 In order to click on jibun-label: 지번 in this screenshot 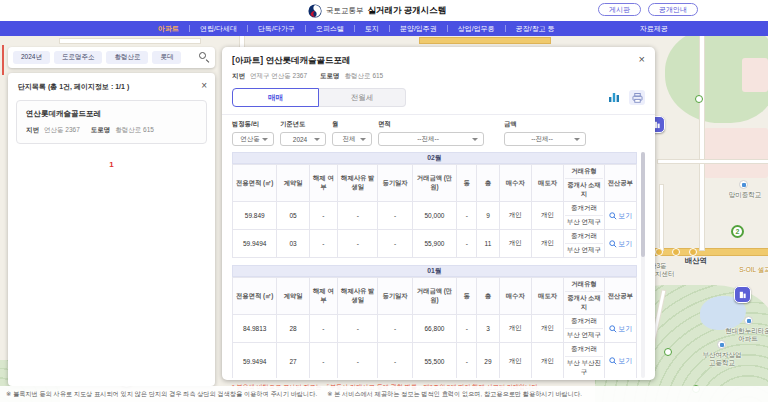, I will do `click(32, 130)`.